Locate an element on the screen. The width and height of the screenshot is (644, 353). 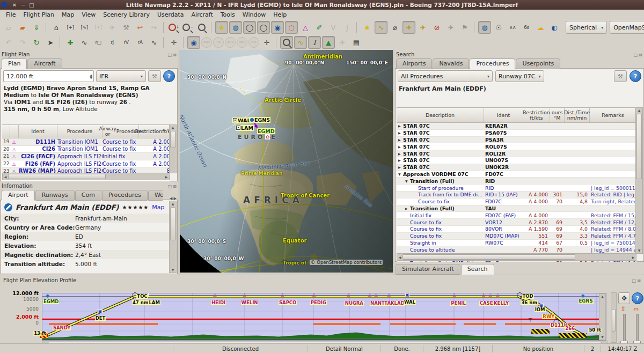
toggle-victor-airways-icon: V is located at coordinates (333, 27).